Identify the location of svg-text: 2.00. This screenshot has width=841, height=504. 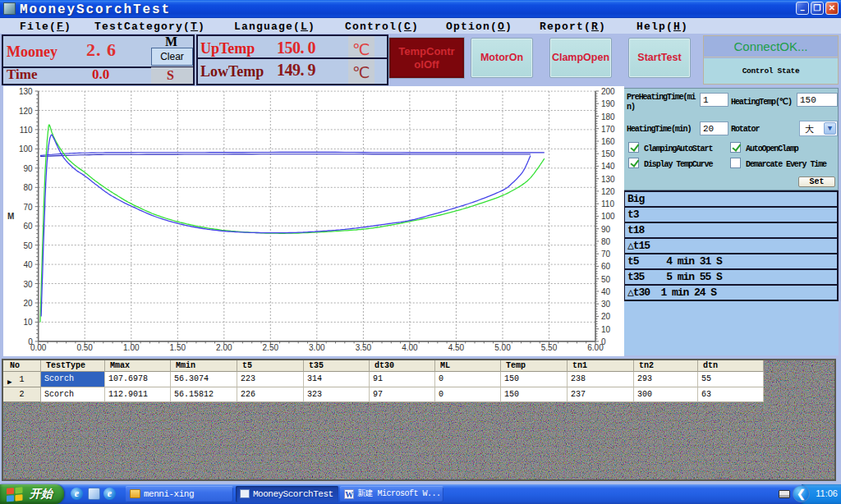
(224, 348).